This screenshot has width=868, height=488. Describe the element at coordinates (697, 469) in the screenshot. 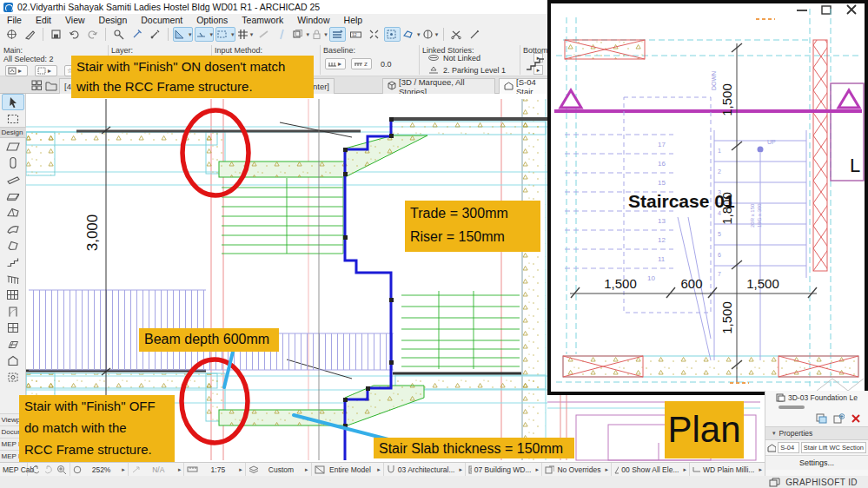

I see `dimension-style-icon` at that location.